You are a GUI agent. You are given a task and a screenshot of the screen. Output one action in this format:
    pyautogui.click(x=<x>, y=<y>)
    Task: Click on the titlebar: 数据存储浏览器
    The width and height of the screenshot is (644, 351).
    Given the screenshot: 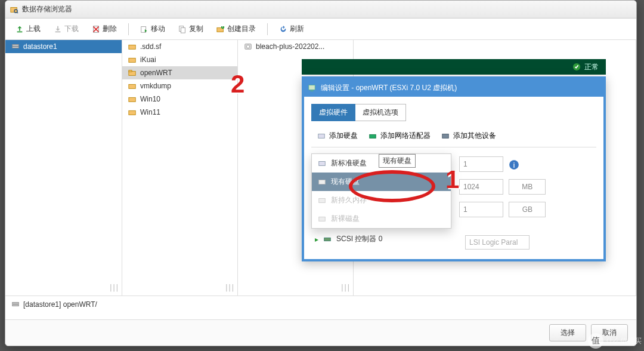 What is the action you would take?
    pyautogui.click(x=321, y=10)
    